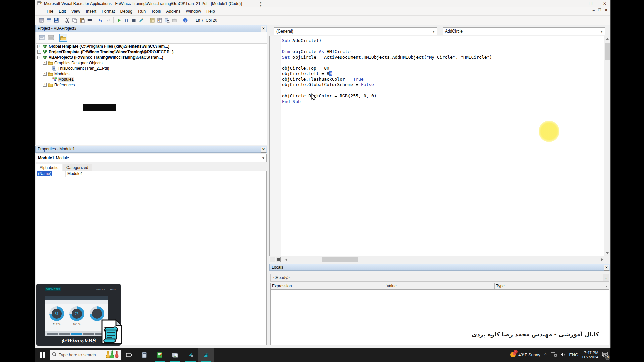 The image size is (644, 362). Describe the element at coordinates (56, 149) in the screenshot. I see `properties-panel-title: Properties - Module1` at that location.